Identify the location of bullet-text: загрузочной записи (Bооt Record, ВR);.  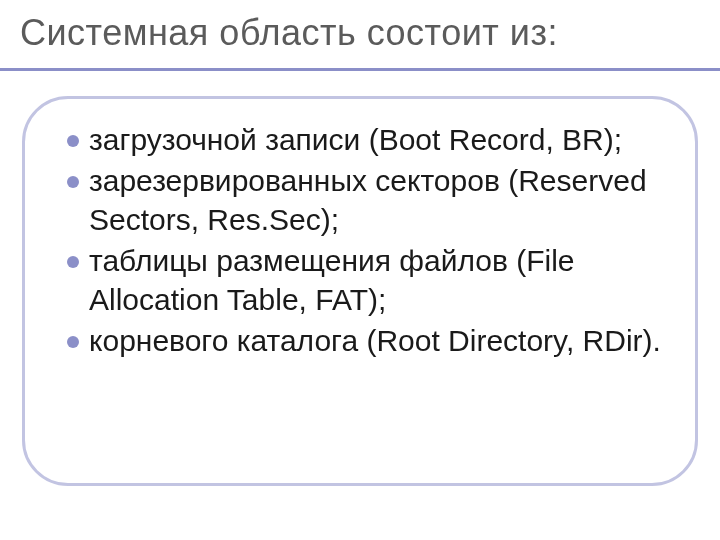
(356, 140).